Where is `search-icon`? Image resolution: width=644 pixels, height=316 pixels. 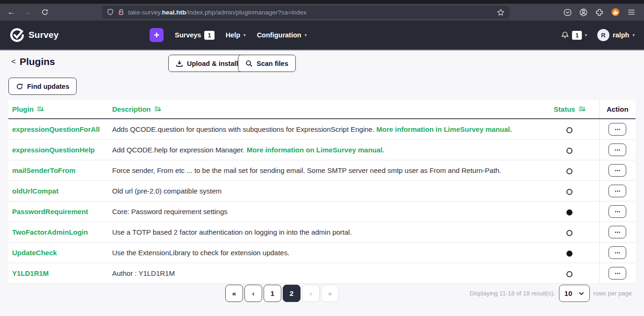
search-icon is located at coordinates (249, 64).